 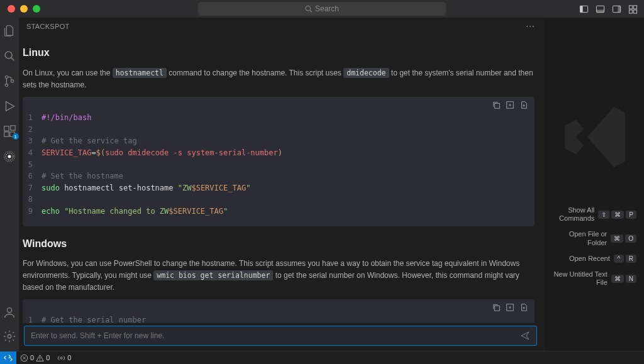 I want to click on title-bar: ← → Search, so click(x=322, y=9).